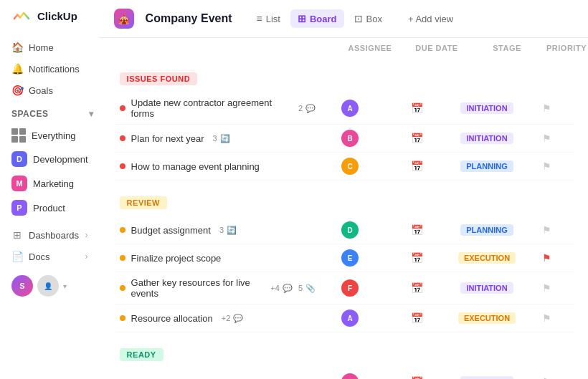 The height and width of the screenshot is (379, 588). What do you see at coordinates (344, 109) in the screenshot?
I see `task-row: Update new contractor agreement forms 2 …` at bounding box center [344, 109].